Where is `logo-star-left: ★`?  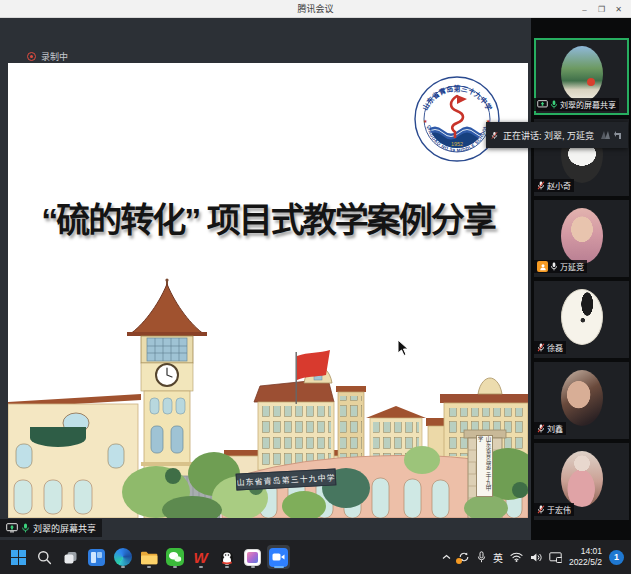 logo-star-left: ★ is located at coordinates (426, 121).